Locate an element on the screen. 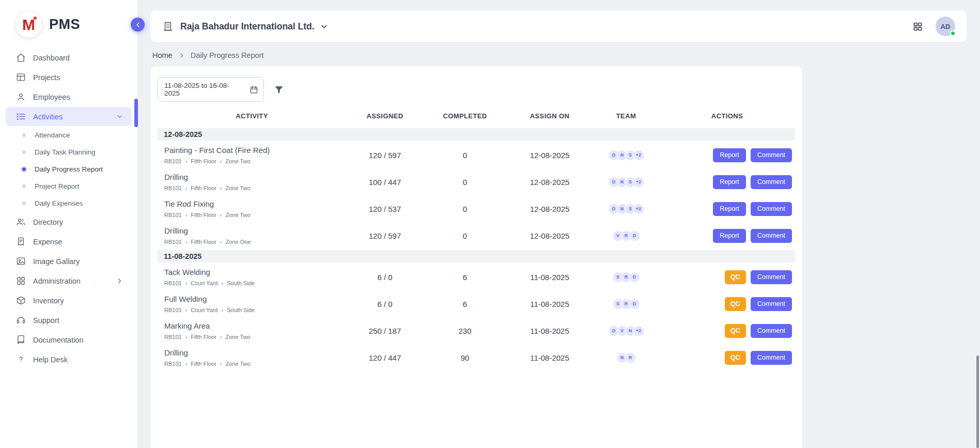 This screenshot has width=980, height=448. sidebar-item-label: Expense is located at coordinates (48, 242).